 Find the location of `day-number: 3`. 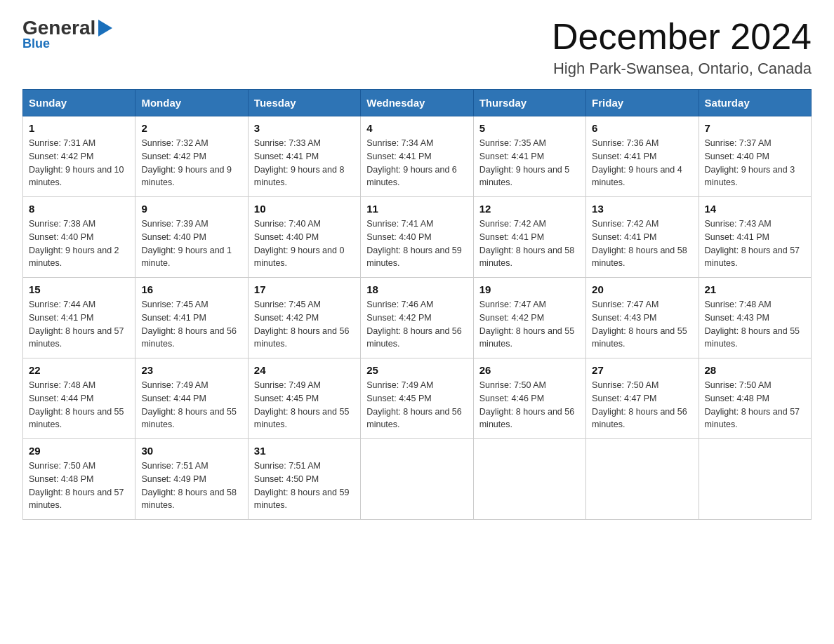

day-number: 3 is located at coordinates (305, 128).